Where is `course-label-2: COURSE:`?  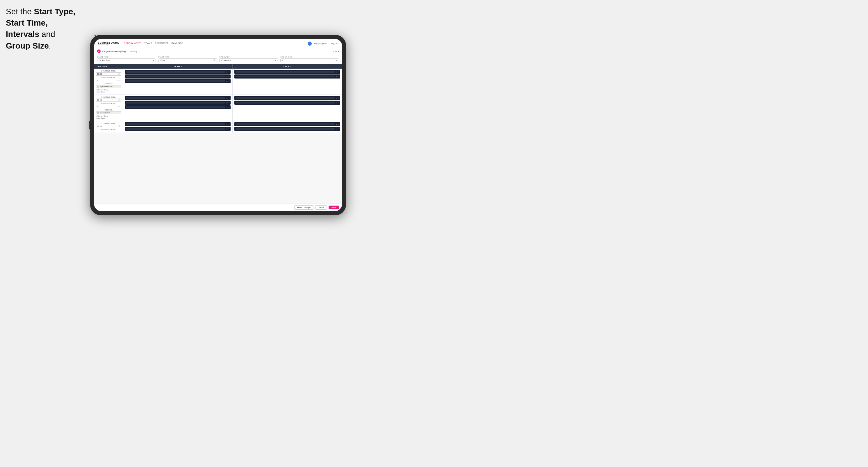 course-label-2: COURSE: is located at coordinates (108, 110).